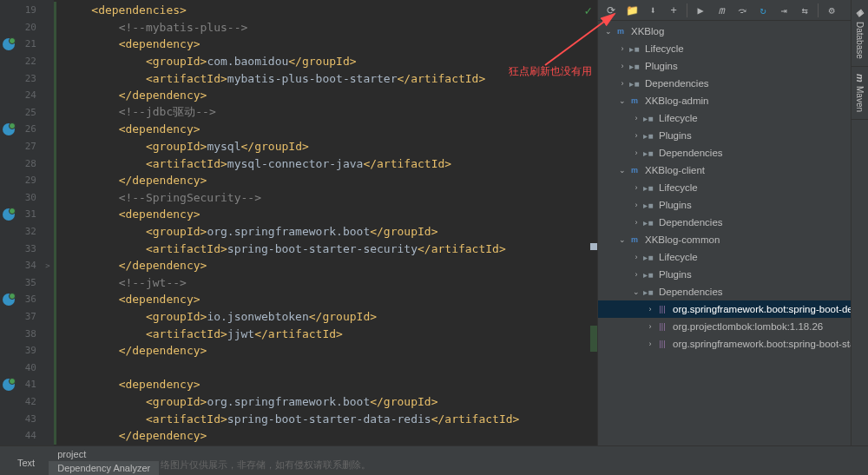 The height and width of the screenshot is (475, 868). I want to click on code-line: <dependencies>, so click(326, 10).